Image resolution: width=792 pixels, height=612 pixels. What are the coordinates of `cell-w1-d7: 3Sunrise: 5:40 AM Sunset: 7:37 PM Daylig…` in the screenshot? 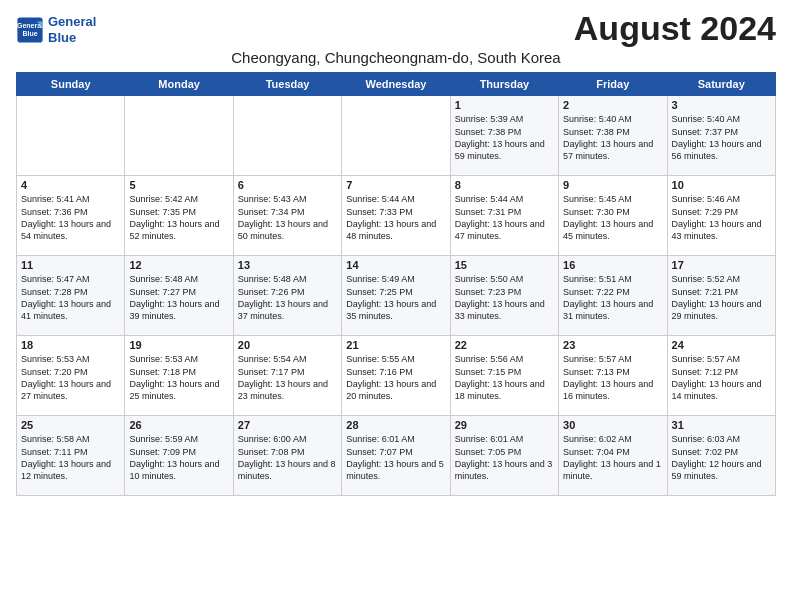 It's located at (721, 136).